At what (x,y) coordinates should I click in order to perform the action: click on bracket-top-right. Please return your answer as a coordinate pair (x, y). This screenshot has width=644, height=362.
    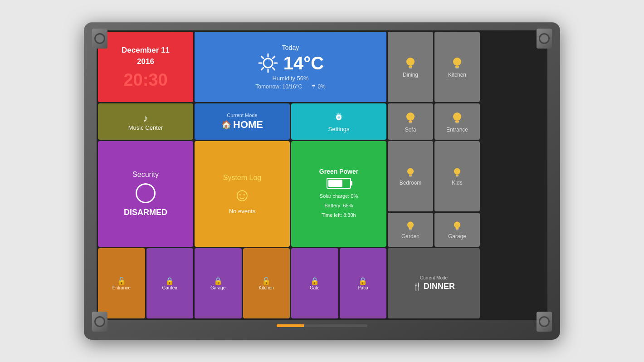
    Looking at the image, I should click on (544, 39).